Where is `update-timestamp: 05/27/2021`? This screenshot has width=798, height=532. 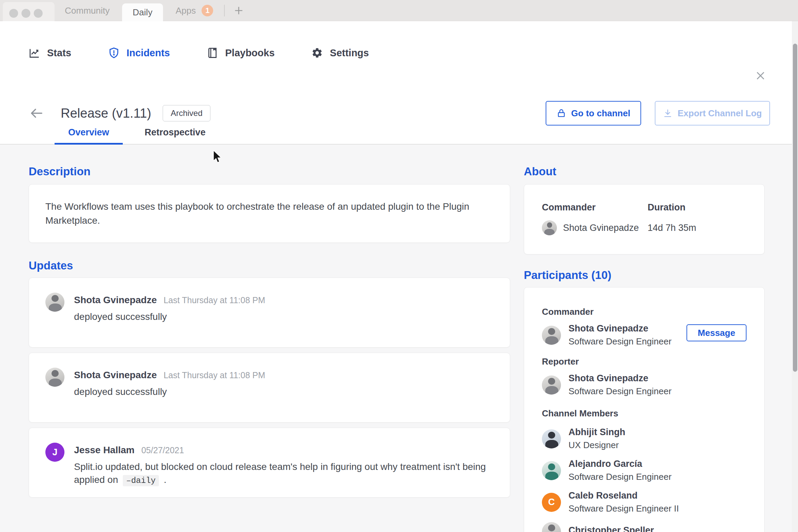
update-timestamp: 05/27/2021 is located at coordinates (162, 450).